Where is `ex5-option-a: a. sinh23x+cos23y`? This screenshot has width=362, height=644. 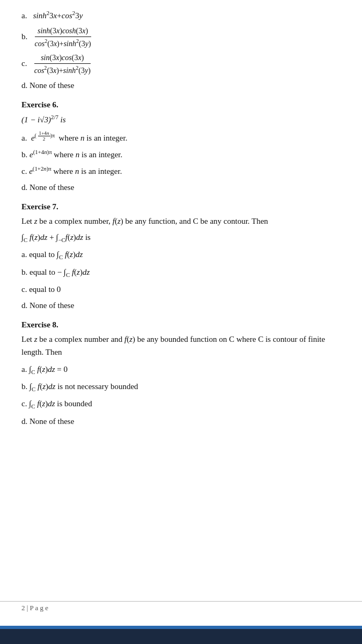 ex5-option-a: a. sinh23x+cos23y is located at coordinates (181, 15).